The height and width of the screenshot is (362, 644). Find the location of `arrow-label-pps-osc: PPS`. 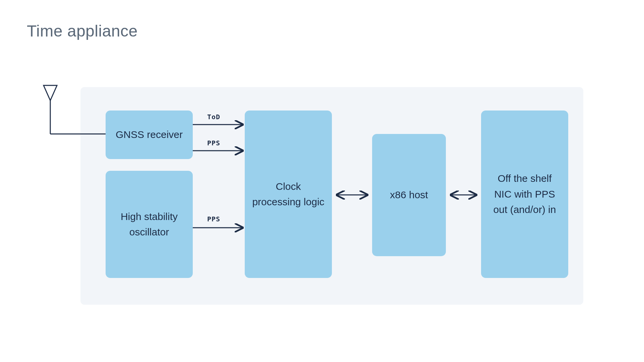

arrow-label-pps-osc: PPS is located at coordinates (214, 219).